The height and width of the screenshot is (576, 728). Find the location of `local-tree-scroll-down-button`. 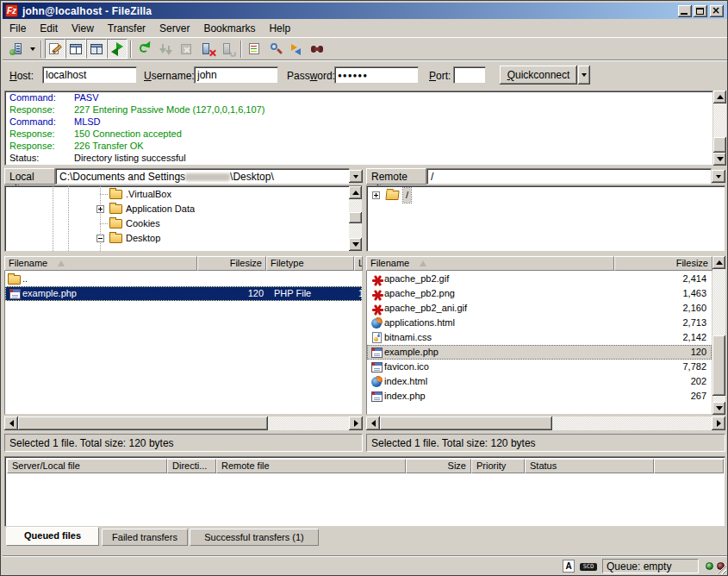

local-tree-scroll-down-button is located at coordinates (355, 245).